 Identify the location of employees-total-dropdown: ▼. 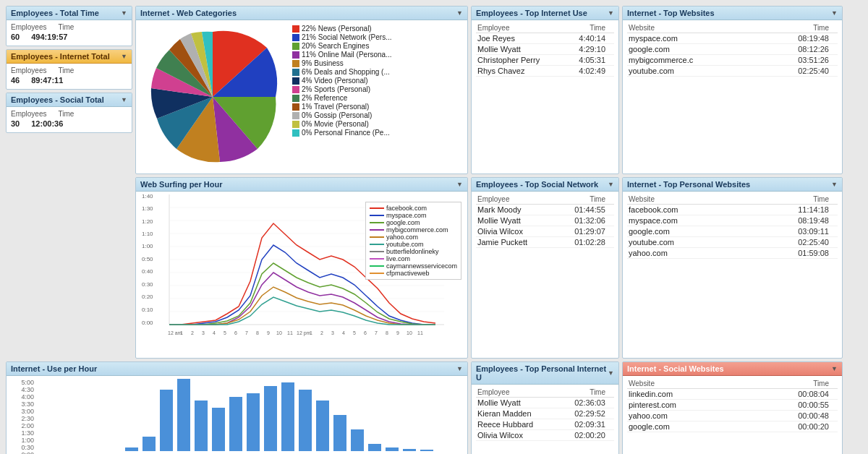
(124, 13).